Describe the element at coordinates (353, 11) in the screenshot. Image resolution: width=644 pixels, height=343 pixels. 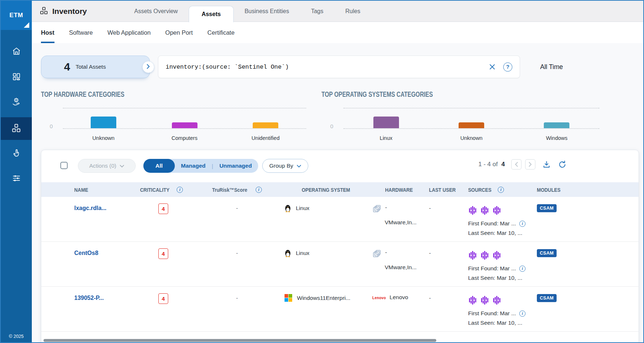
I see `tab-rules: Rules` at that location.